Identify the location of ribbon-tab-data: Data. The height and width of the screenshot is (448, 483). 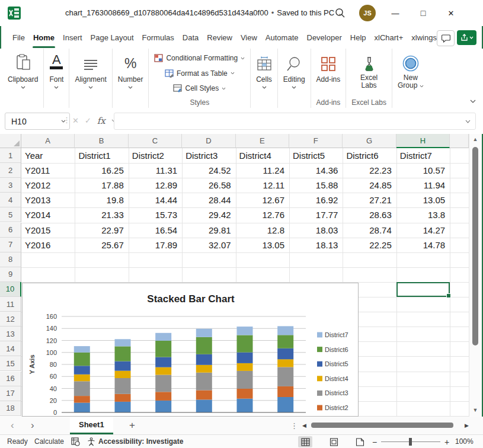
(191, 37).